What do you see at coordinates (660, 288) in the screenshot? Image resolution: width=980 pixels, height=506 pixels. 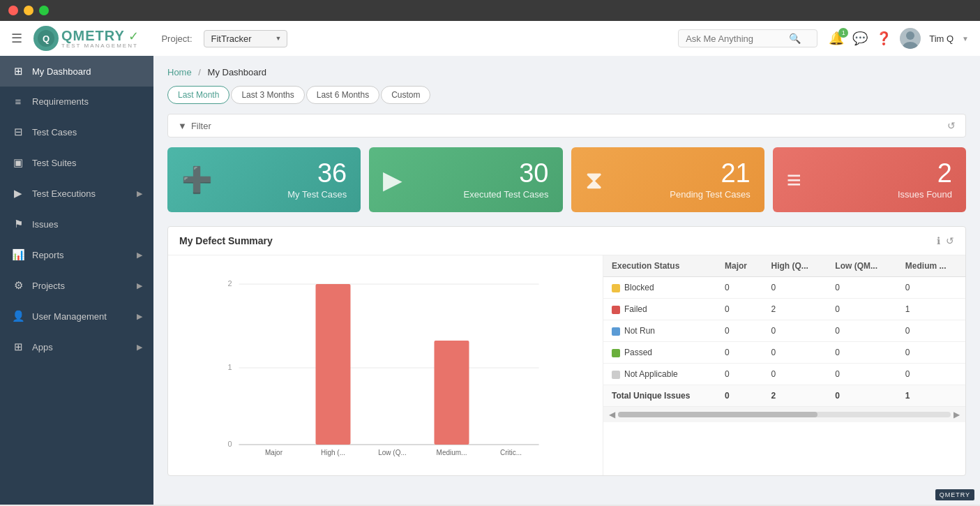 I see `row-status: Blocked` at bounding box center [660, 288].